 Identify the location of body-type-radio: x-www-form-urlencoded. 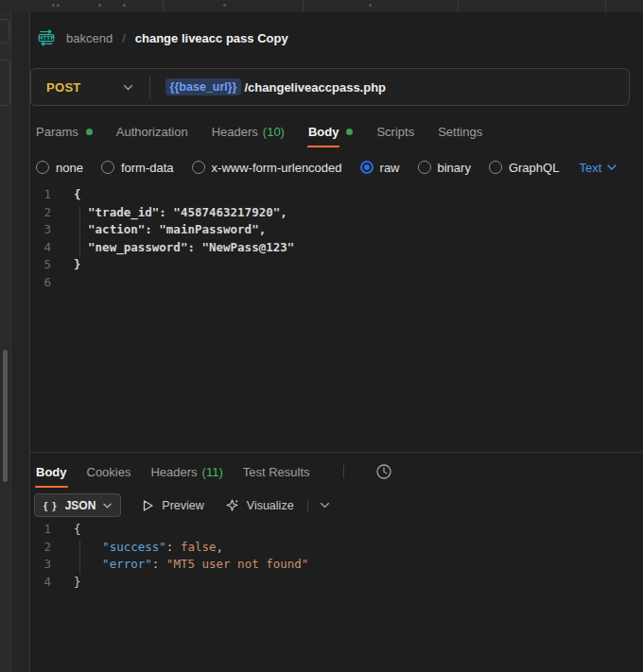
(267, 168).